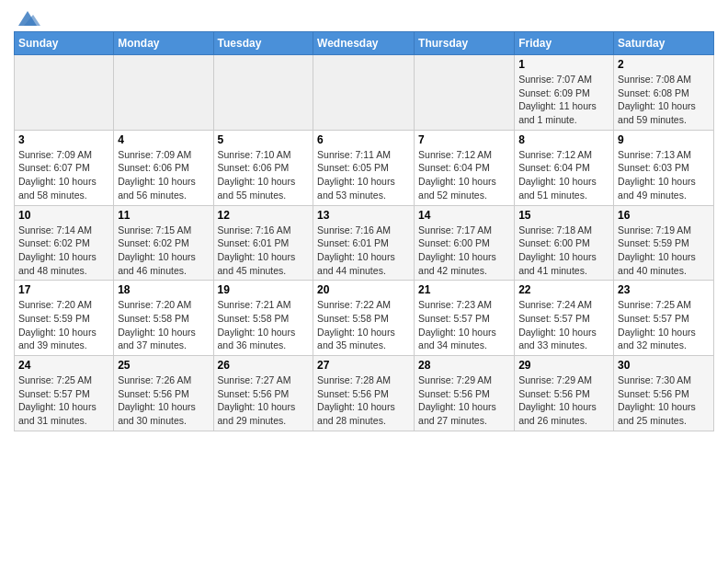 Image resolution: width=728 pixels, height=563 pixels. Describe the element at coordinates (564, 326) in the screenshot. I see `day-info: Sunrise: 7:24 AM Sunset: 5:57 PM Dayligh…` at that location.